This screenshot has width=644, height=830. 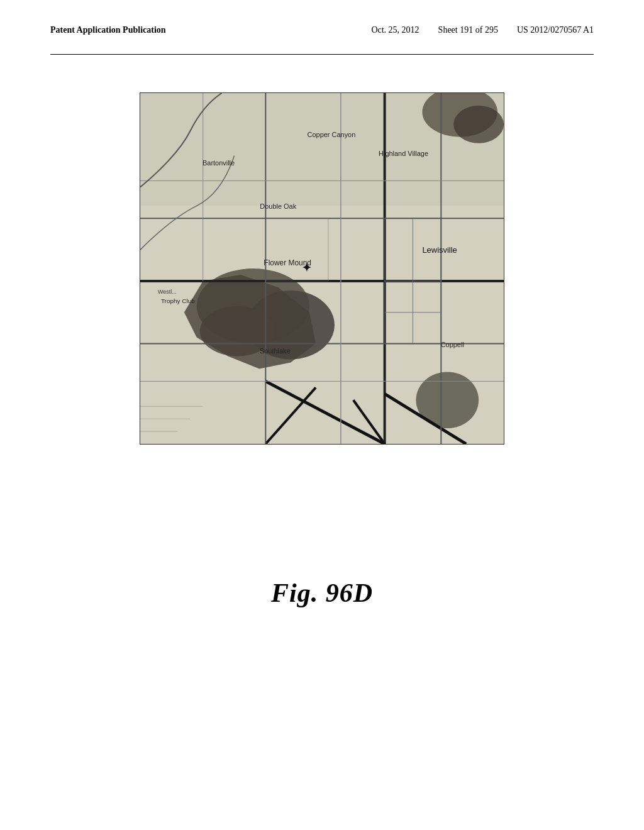 What do you see at coordinates (453, 345) in the screenshot?
I see `svg-text: Coppell` at bounding box center [453, 345].